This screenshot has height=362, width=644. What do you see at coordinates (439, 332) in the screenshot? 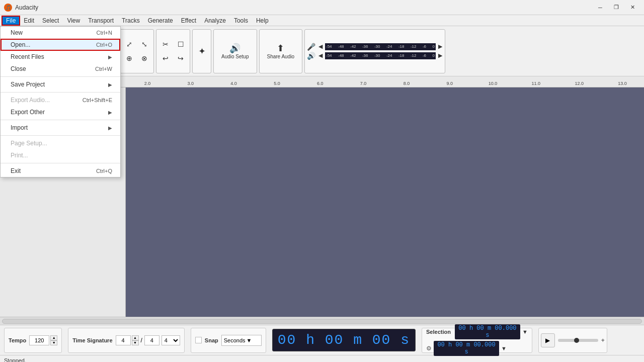
I see `selection-label: Selection` at bounding box center [439, 332].